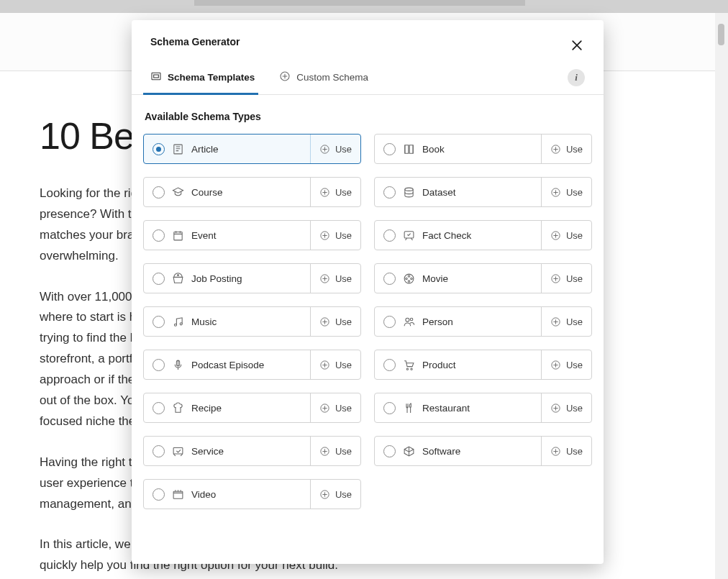 This screenshot has height=579, width=728. Describe the element at coordinates (178, 193) in the screenshot. I see `course-icon` at that location.